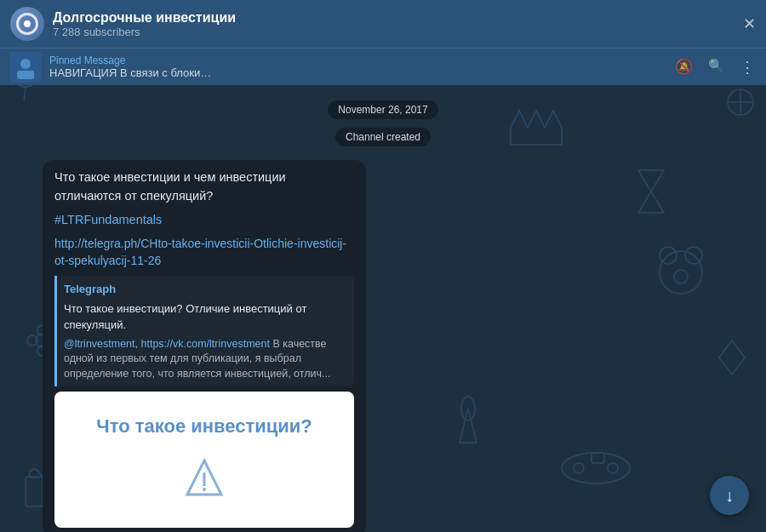  What do you see at coordinates (26, 67) in the screenshot?
I see `pinned-thumbnail` at bounding box center [26, 67].